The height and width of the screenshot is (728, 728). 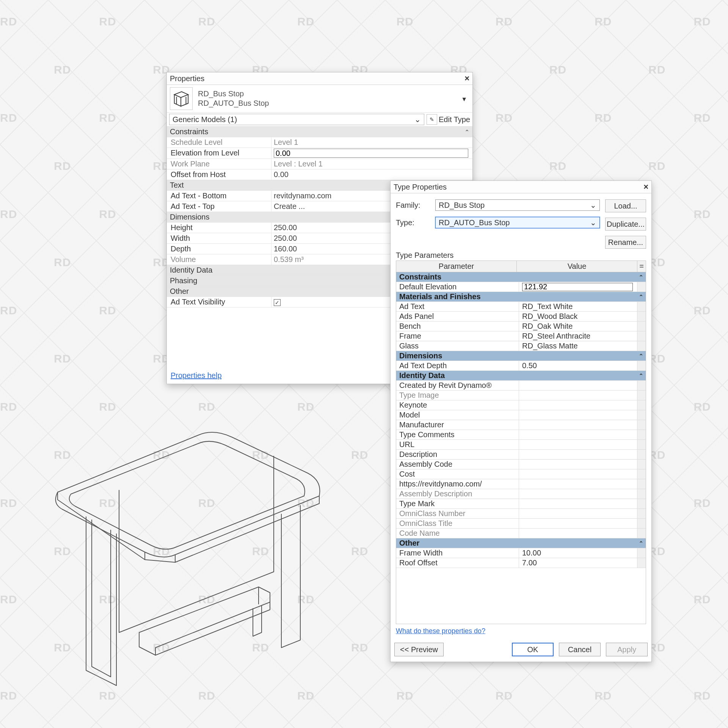 I want to click on row-glass-material: GlassRD_Glass Matte, so click(x=521, y=346).